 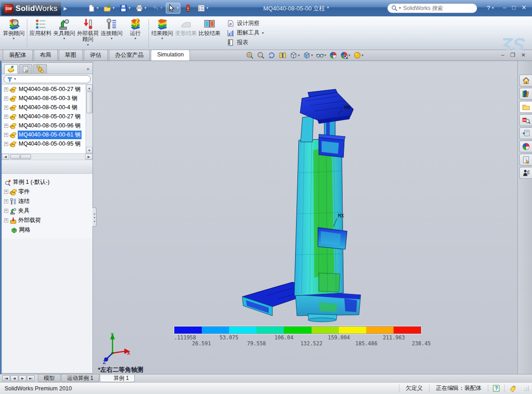 I want to click on view-palette-tab, so click(x=526, y=133).